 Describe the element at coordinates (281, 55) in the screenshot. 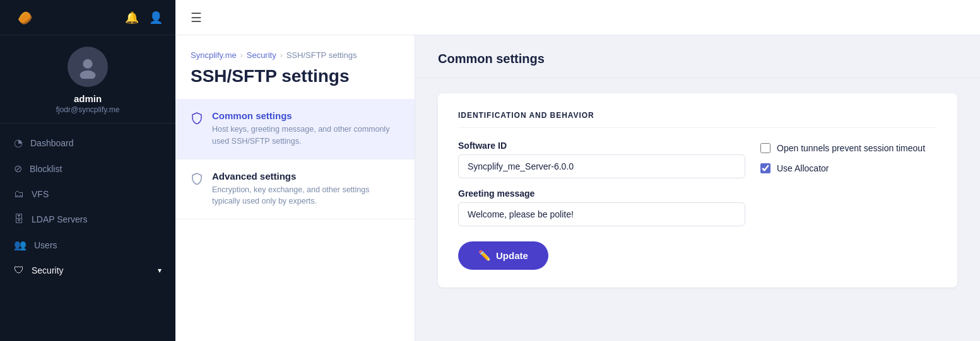

I see `breadcrumb-sep-2: ›` at that location.